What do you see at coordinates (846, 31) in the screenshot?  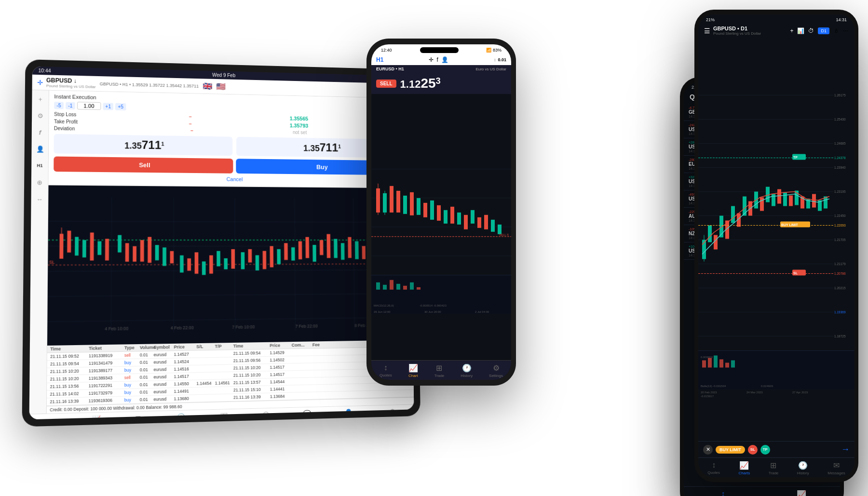 I see `phone2-more-icon: ⋯` at bounding box center [846, 31].